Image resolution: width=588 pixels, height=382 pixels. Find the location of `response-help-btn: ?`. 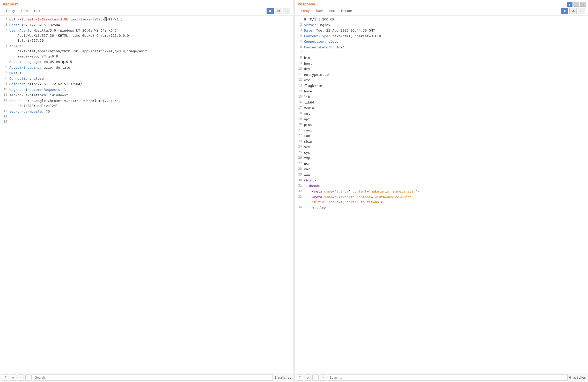

response-help-btn: ? is located at coordinates (300, 378).